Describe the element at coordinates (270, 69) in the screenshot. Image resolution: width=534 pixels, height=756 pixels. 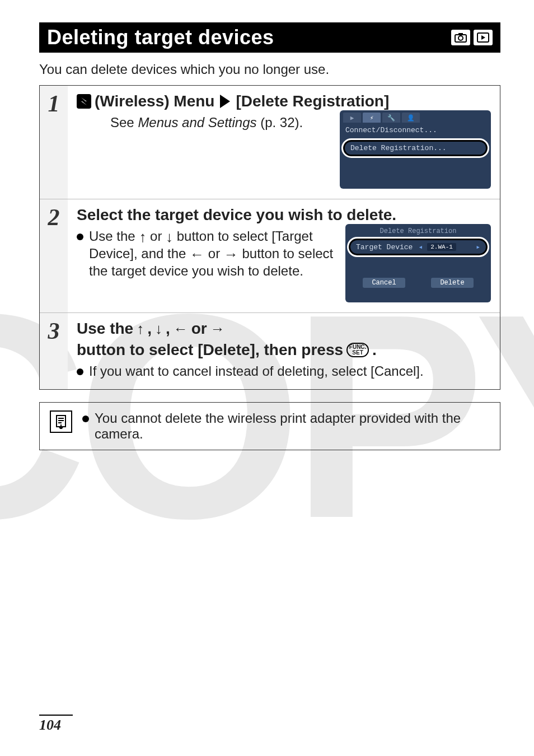
I see `intro-text: You can delete devices which you no long…` at that location.